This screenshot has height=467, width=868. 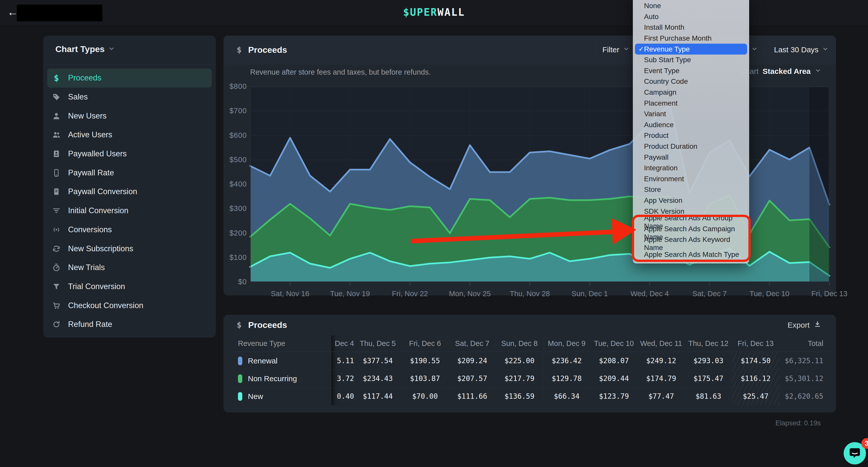 What do you see at coordinates (129, 325) in the screenshot?
I see `sidebar-item-refund-rate: Refund Rate` at bounding box center [129, 325].